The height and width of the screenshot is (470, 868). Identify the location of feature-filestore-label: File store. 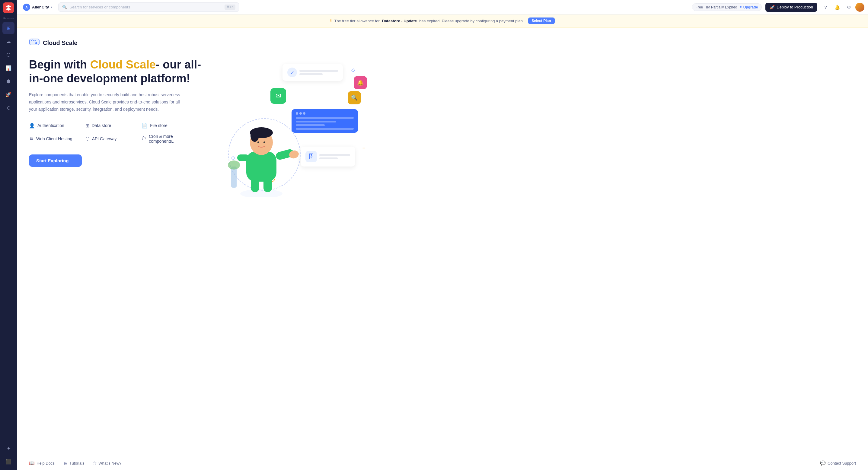
(159, 125).